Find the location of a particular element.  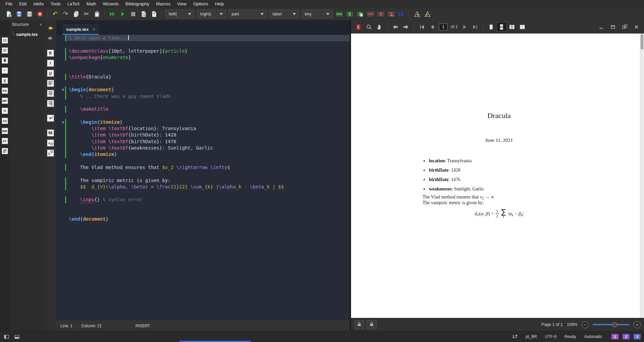

cut-button: ✂ is located at coordinates (87, 14).